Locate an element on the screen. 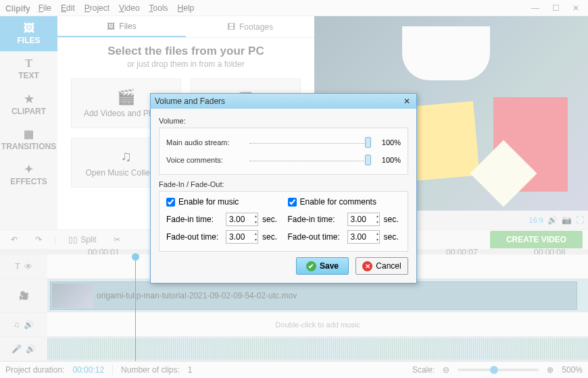 This screenshot has width=588, height=378. music-fadein-label: Fade-in time: is located at coordinates (194, 219).